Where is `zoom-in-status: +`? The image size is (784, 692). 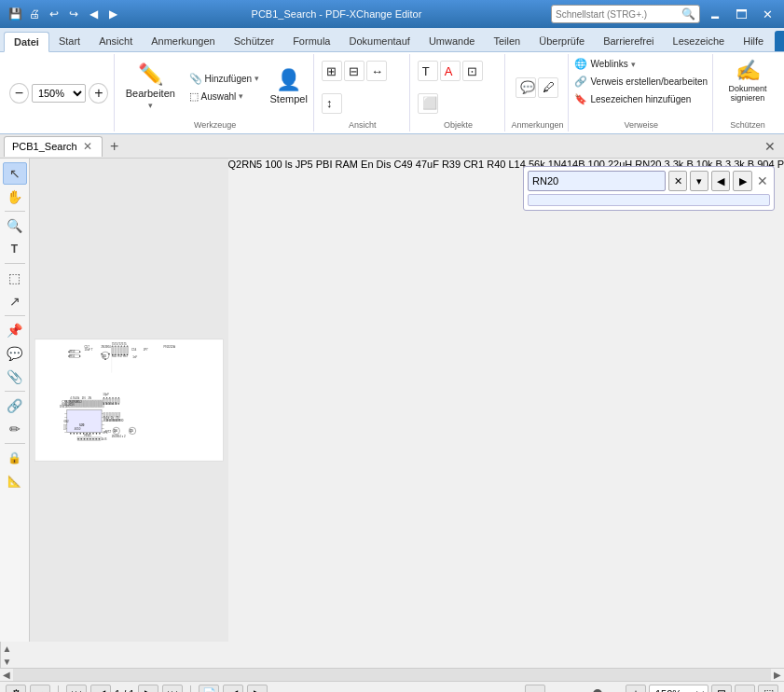
zoom-in-status: + is located at coordinates (636, 688).